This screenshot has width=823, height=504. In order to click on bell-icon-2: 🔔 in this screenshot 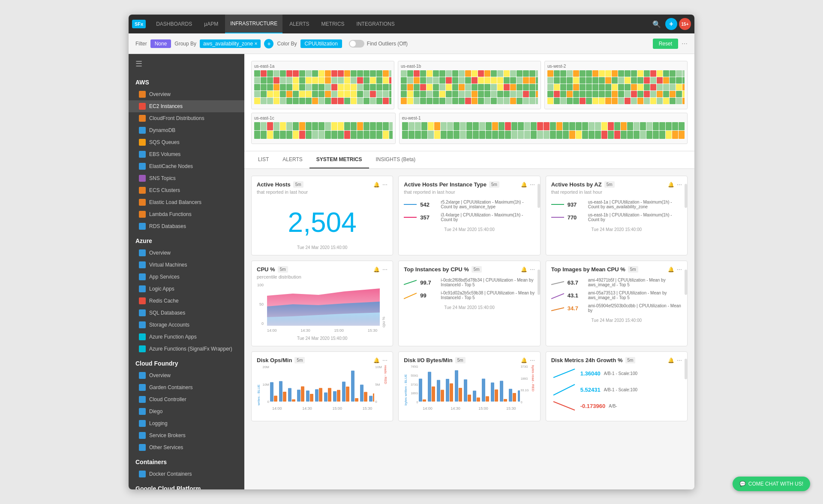, I will do `click(524, 185)`.